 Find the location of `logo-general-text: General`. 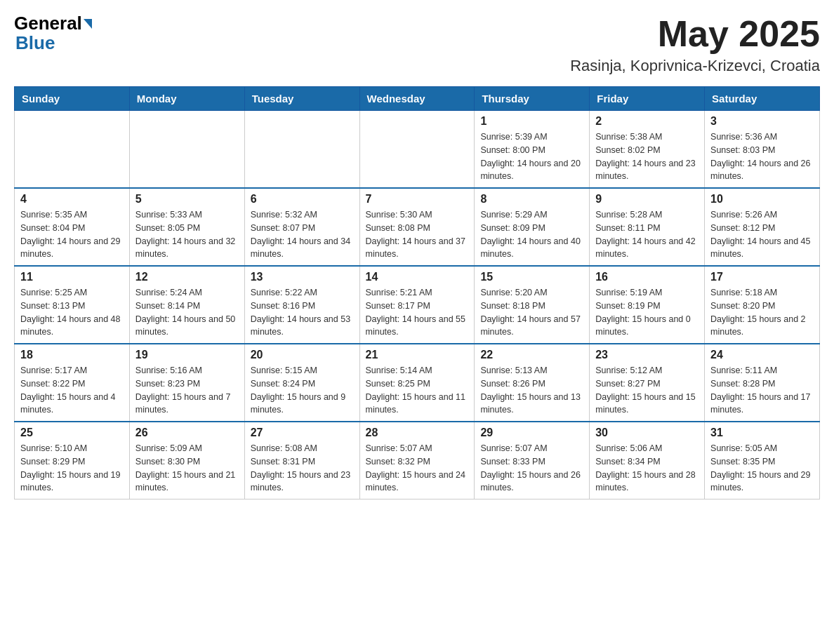

logo-general-text: General is located at coordinates (48, 23).